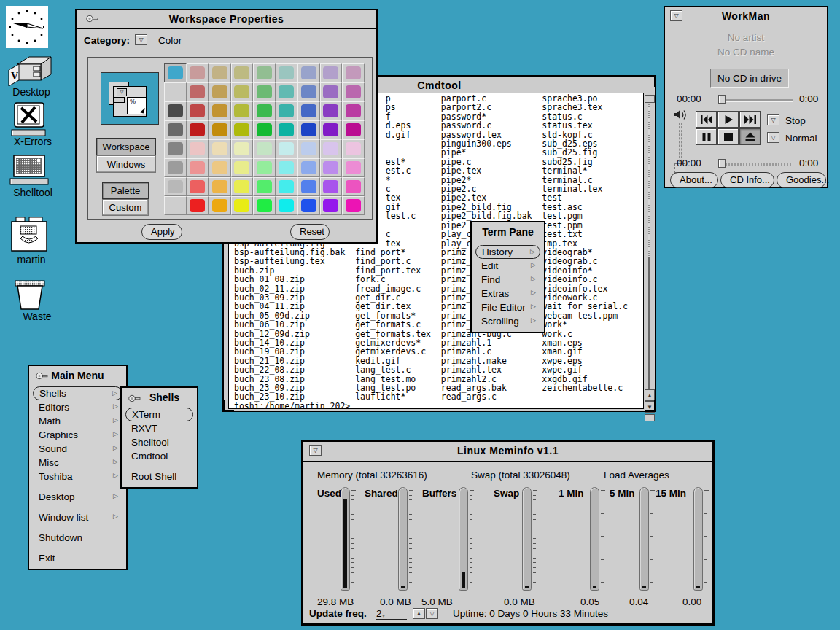  Describe the element at coordinates (650, 251) in the screenshot. I see `scrollbar: ▲ ▼` at that location.